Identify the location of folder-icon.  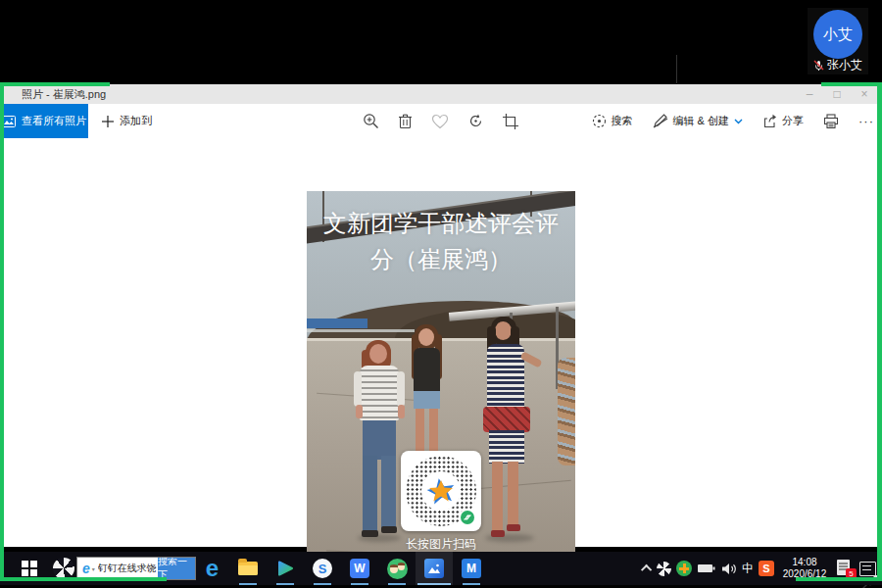
(248, 568).